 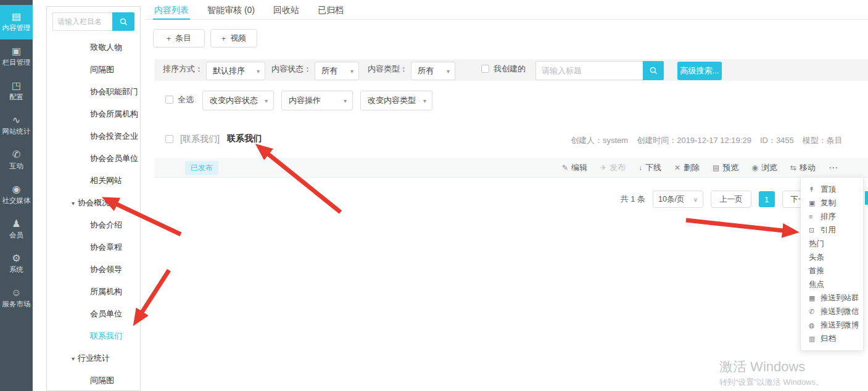 I want to click on move-button: ⇆ 移动, so click(x=803, y=168).